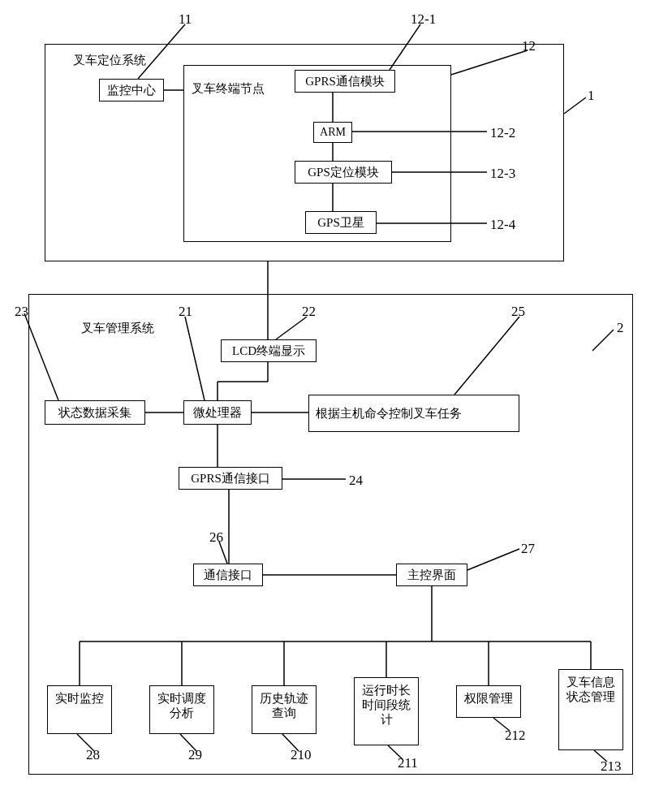  I want to click on label-12: 12, so click(529, 46).